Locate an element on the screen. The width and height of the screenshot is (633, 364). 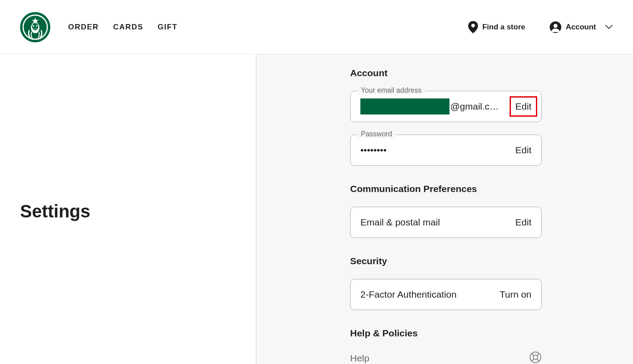
email-field-group: Your email address @gmail.c… Edit is located at coordinates (446, 106).